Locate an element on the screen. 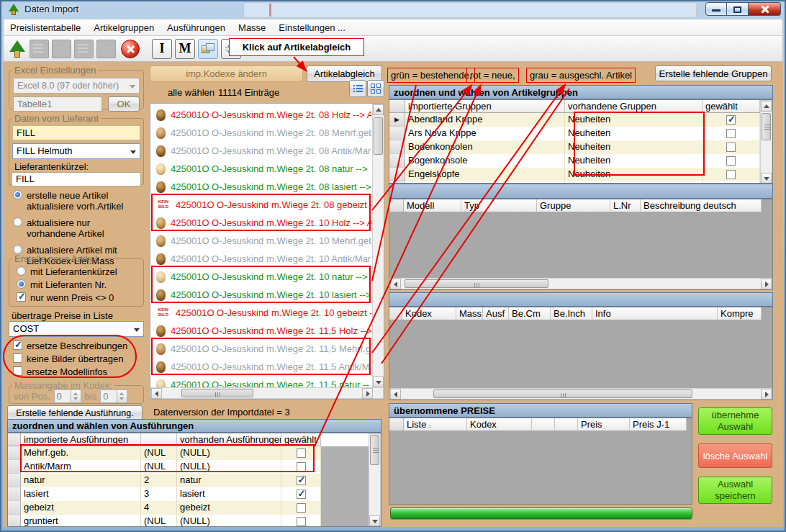  minimize-button is located at coordinates (716, 9).